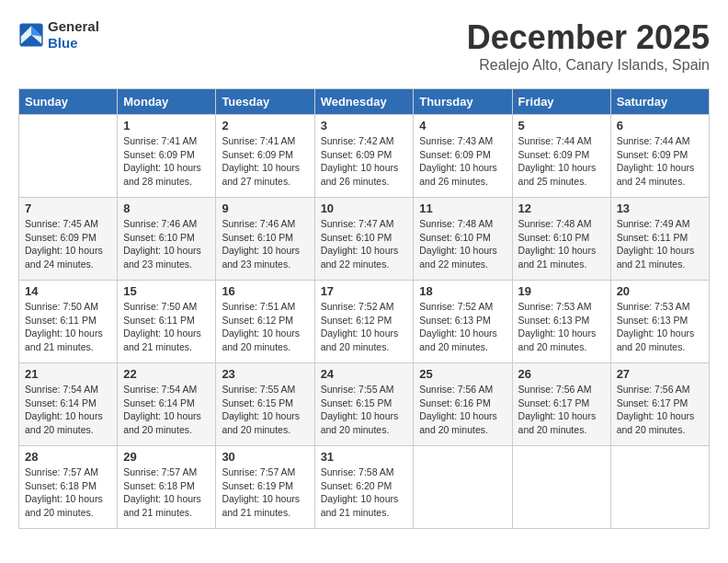 The height and width of the screenshot is (563, 728). What do you see at coordinates (462, 327) in the screenshot?
I see `day-info: Sunrise: 7:52 AM Sunset: 6:13 PM Dayligh…` at bounding box center [462, 327].